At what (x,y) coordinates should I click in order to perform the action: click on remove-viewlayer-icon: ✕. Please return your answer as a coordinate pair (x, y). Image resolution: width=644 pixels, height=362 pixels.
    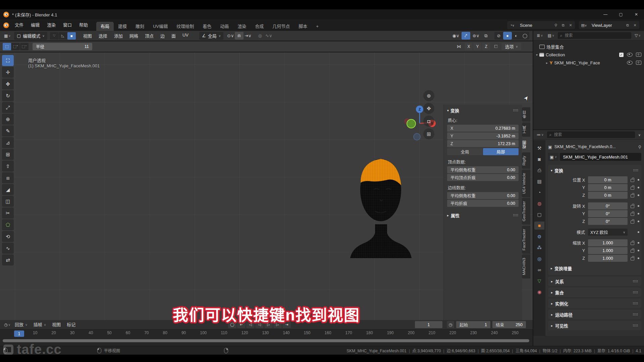
    Looking at the image, I should click on (635, 25).